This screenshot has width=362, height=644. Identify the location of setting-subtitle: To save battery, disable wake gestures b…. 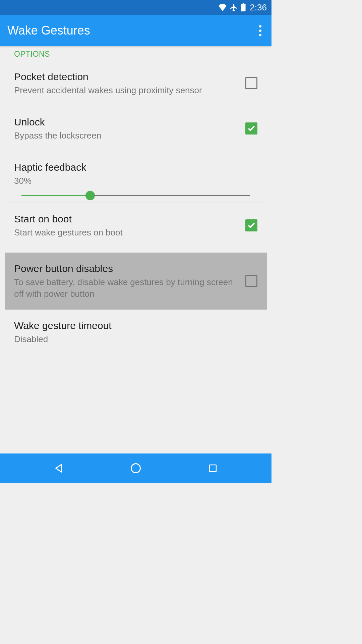
(126, 288).